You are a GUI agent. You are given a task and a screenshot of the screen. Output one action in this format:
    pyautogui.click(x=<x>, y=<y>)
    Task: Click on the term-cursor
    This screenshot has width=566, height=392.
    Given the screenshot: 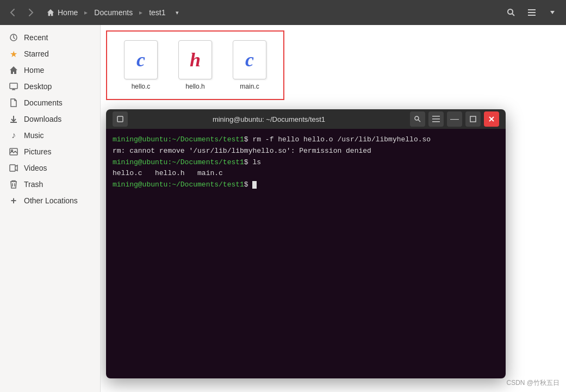 What is the action you would take?
    pyautogui.click(x=254, y=185)
    